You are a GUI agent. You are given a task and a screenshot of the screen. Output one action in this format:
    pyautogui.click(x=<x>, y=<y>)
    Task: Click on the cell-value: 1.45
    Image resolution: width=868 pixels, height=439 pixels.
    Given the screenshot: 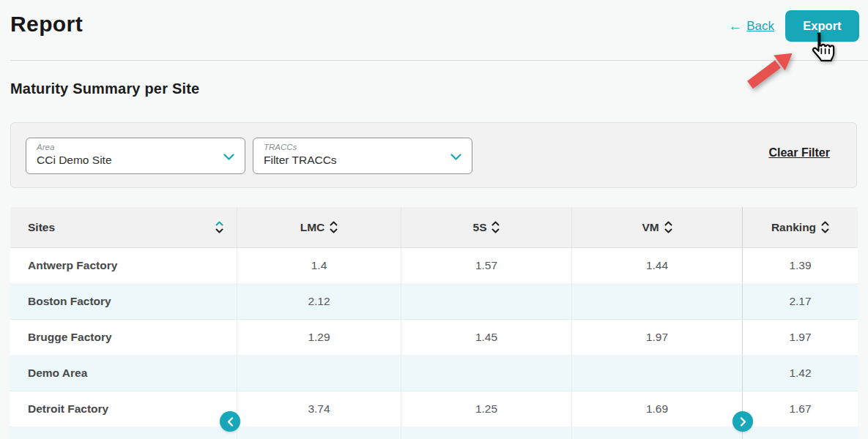 What is the action you would take?
    pyautogui.click(x=486, y=337)
    